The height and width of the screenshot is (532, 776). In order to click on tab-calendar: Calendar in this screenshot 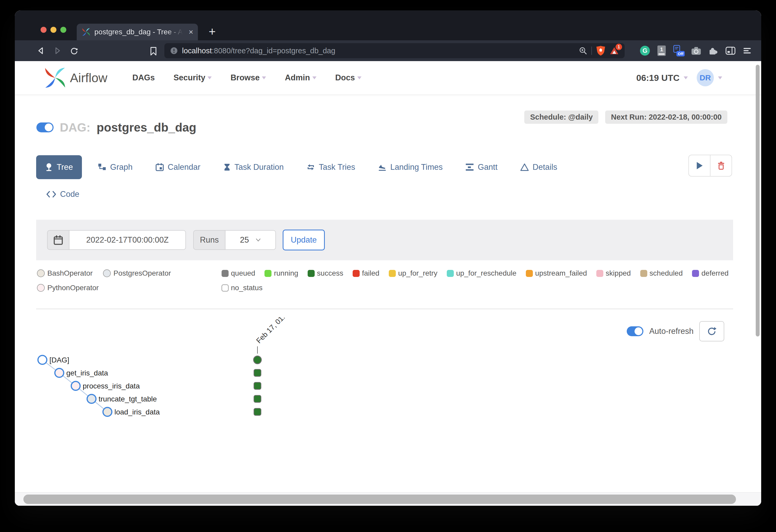, I will do `click(178, 167)`.